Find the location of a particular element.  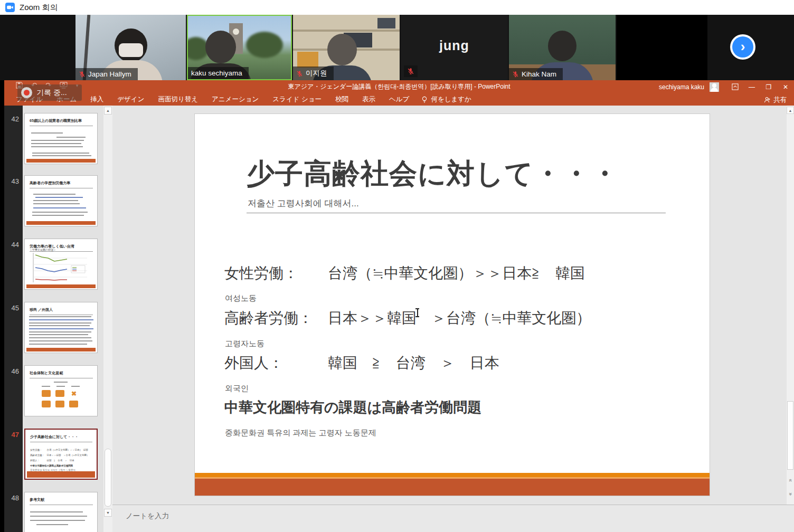

participant-name-label: kaku sechiyama is located at coordinates (219, 73).